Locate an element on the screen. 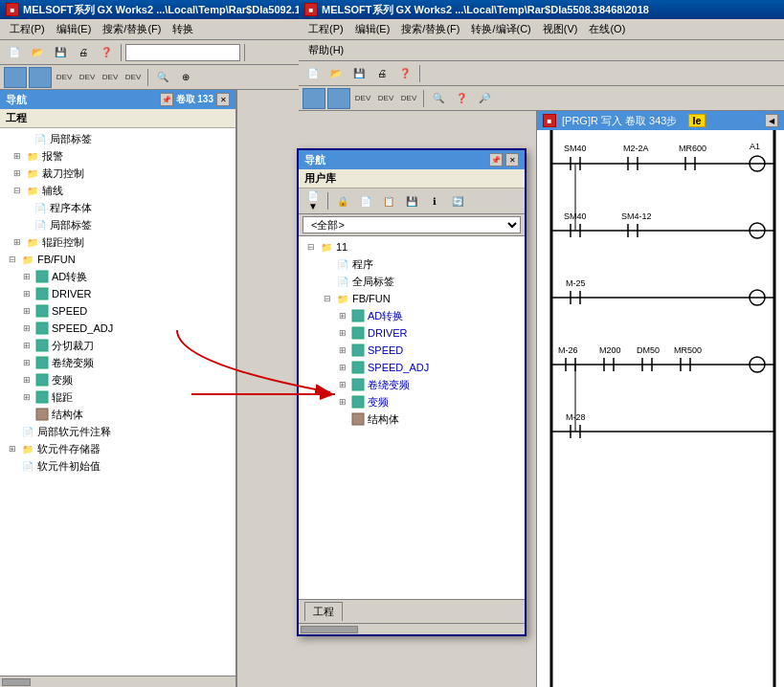 This screenshot has height=687, width=784. tb-btn-b is located at coordinates (40, 78).